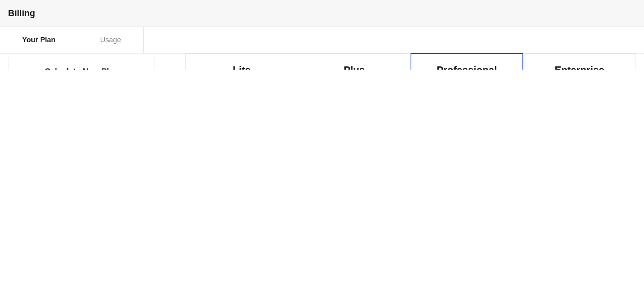  What do you see at coordinates (111, 40) in the screenshot?
I see `tab-usage: Usage` at bounding box center [111, 40].